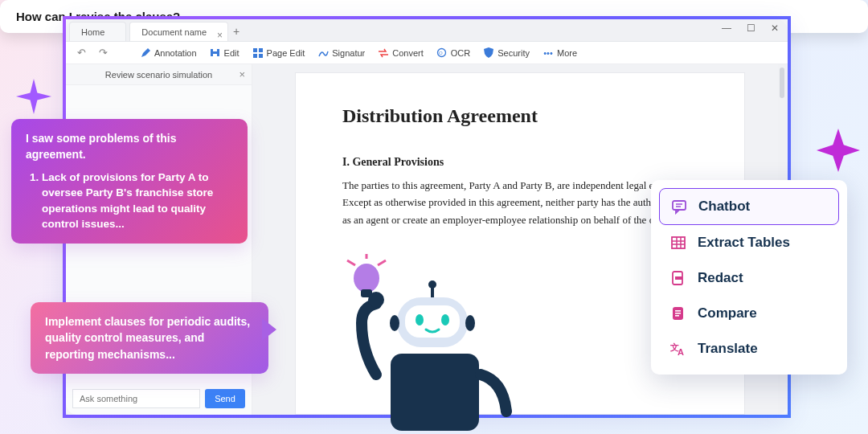 The height and width of the screenshot is (434, 868). I want to click on minimize-icon: —, so click(727, 28).